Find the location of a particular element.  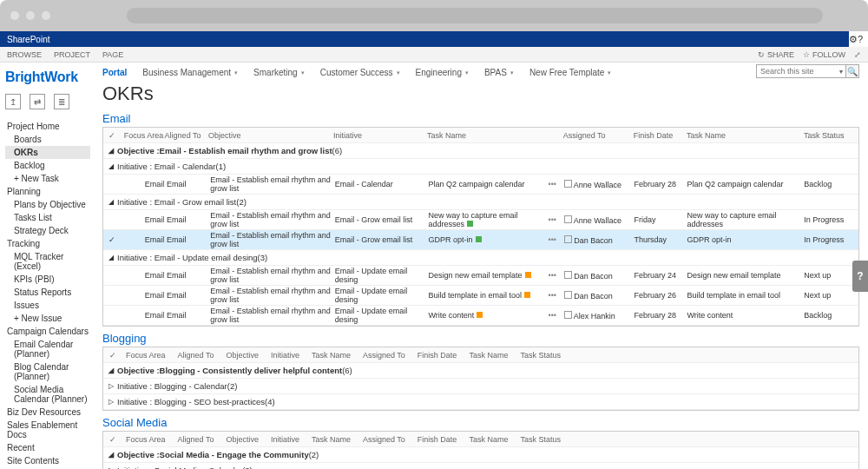

objective-row: ◢Objective : Email - Establish email rhy… is located at coordinates (481, 151).